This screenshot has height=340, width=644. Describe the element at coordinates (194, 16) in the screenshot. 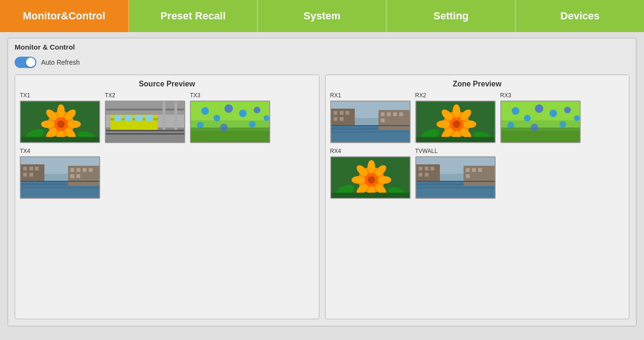

I see `tab-preset-recall: Preset Recall` at that location.